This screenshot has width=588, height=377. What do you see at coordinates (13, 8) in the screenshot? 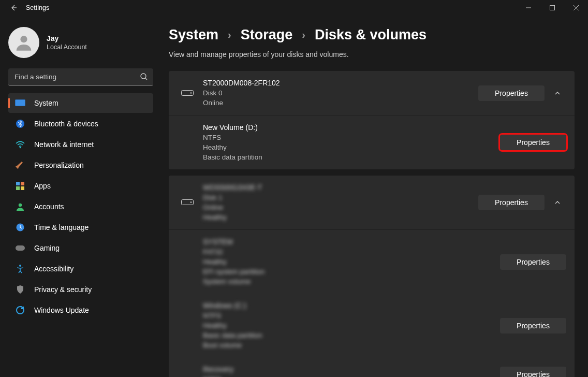
I see `back-button` at bounding box center [13, 8].